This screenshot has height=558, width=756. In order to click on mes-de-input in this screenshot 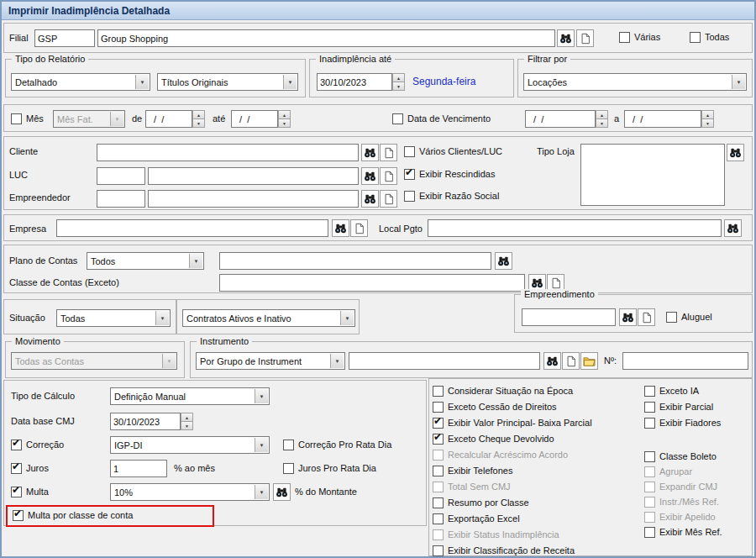, I will do `click(169, 119)`.